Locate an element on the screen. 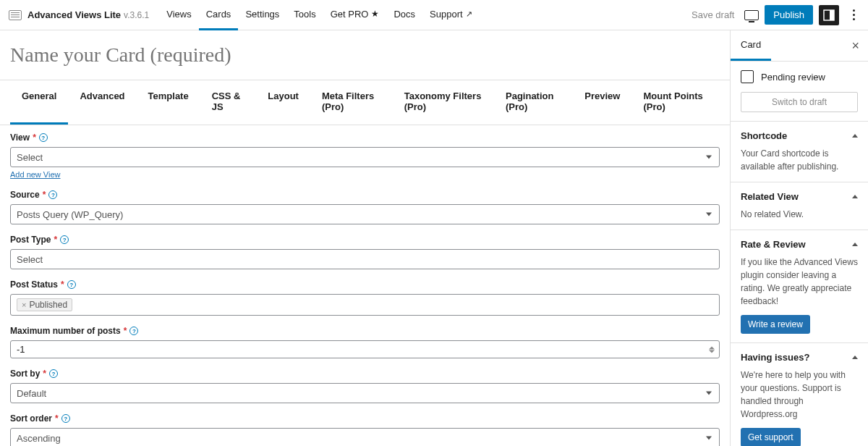 This screenshot has height=446, width=868. sort-by-select: Default is located at coordinates (365, 393).